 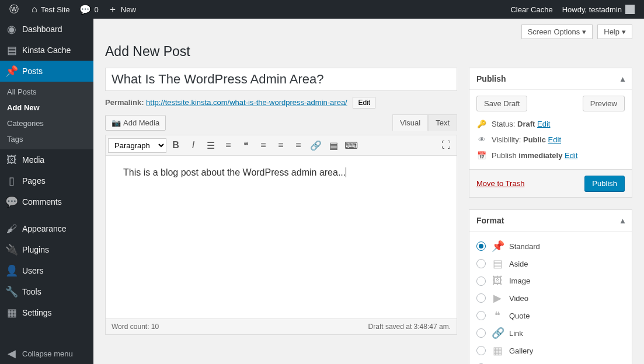 What do you see at coordinates (481, 351) in the screenshot?
I see `format-radio-gallery` at bounding box center [481, 351].